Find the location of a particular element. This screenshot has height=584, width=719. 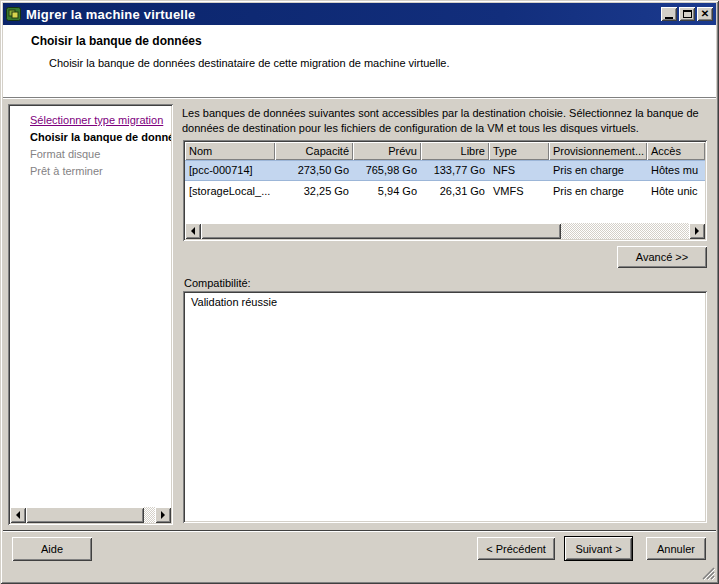

wizard-steps-list: Sélectionner type migration Choisir la b… is located at coordinates (90, 143).